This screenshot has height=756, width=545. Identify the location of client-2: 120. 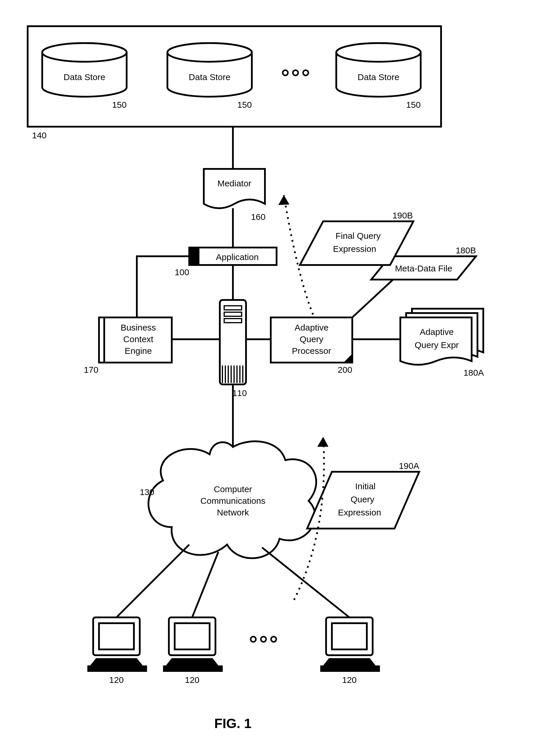
(193, 651).